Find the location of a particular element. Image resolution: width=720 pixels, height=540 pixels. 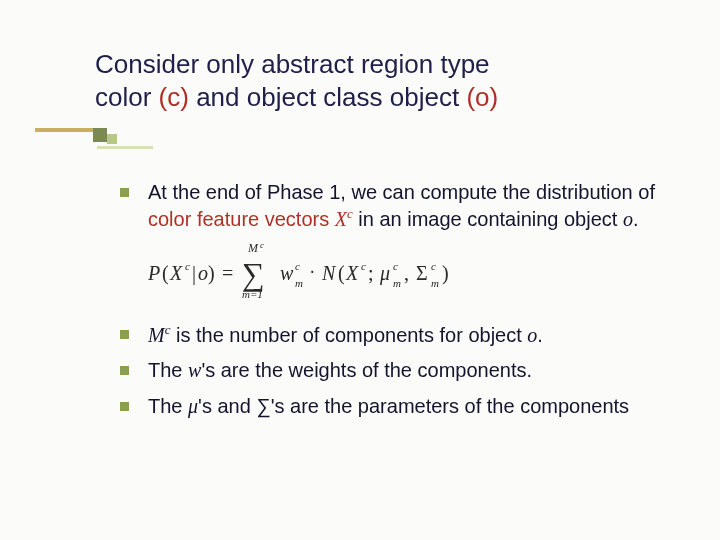

formula-svg: P ( X c | o ) = M c ∑ m=1 w c m · N is located at coordinates (328, 271).